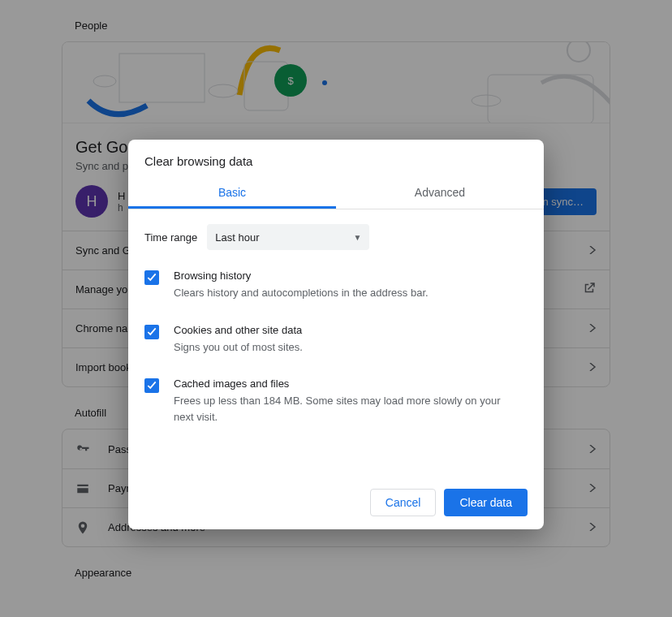 This screenshot has width=672, height=617. Describe the element at coordinates (357, 237) in the screenshot. I see `chevron-down-icon: ▼` at that location.